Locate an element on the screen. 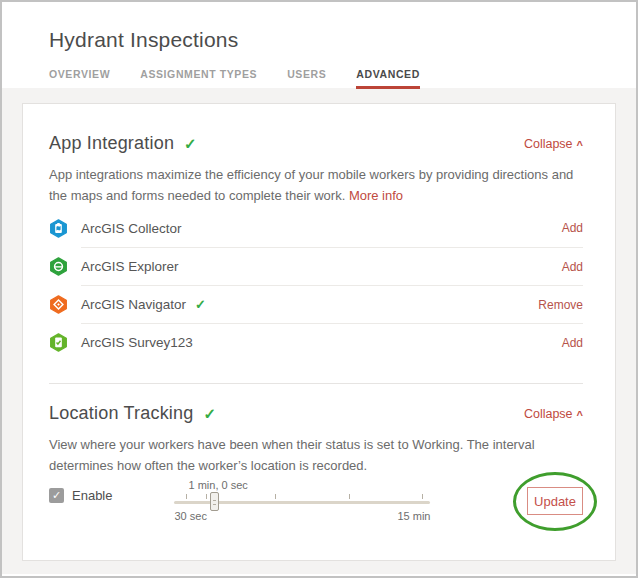 This screenshot has width=638, height=578. update-button: Update is located at coordinates (555, 501).